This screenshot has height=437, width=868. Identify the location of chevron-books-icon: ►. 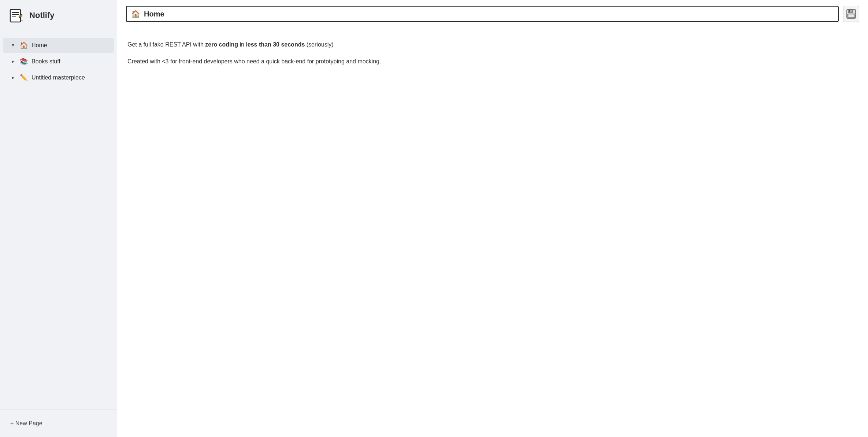
(13, 62).